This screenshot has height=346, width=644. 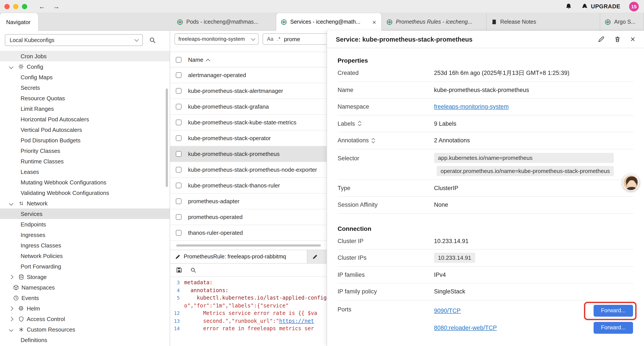 I want to click on select-all-checkbox, so click(x=178, y=59).